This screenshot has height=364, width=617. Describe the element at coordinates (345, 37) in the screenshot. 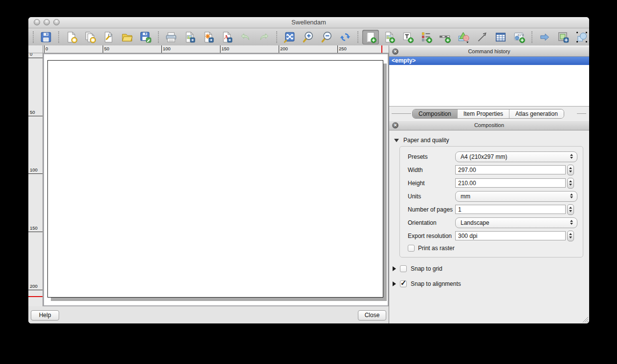

I see `refresh-icon` at that location.